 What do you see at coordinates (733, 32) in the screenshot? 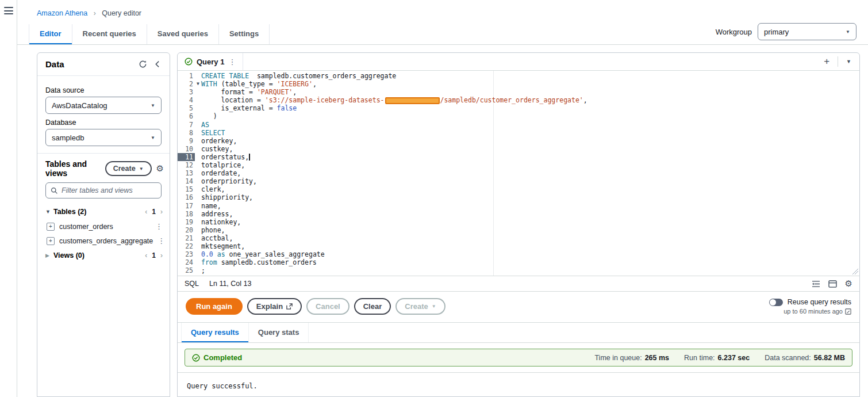
I see `workgroup-label: Workgroup` at bounding box center [733, 32].